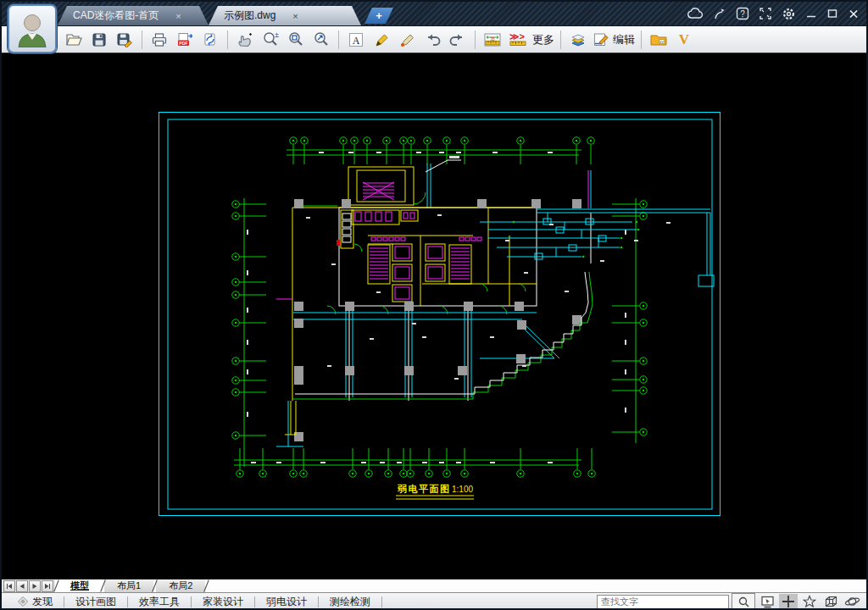  Describe the element at coordinates (32, 29) in the screenshot. I see `user-avatar` at that location.